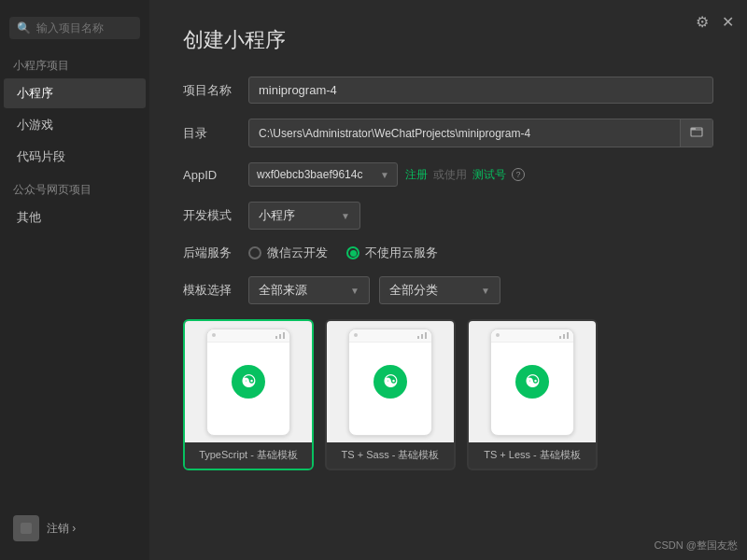 This screenshot has height=560, width=747. Describe the element at coordinates (440, 290) in the screenshot. I see `category-select: 全部分类 ▼` at that location.